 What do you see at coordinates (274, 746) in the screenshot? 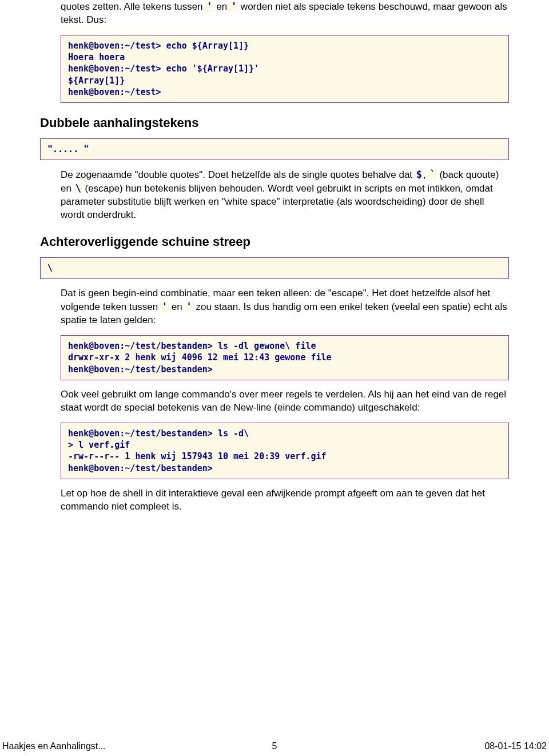
I see `page-footer: Haakjes en Aanhalingst... 5 08-01-15 14:…` at bounding box center [274, 746].